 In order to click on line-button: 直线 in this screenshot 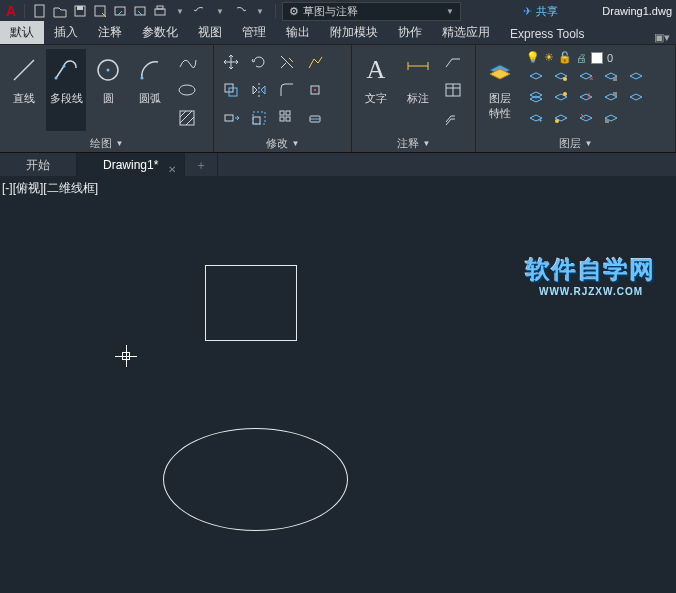, I will do `click(24, 90)`.